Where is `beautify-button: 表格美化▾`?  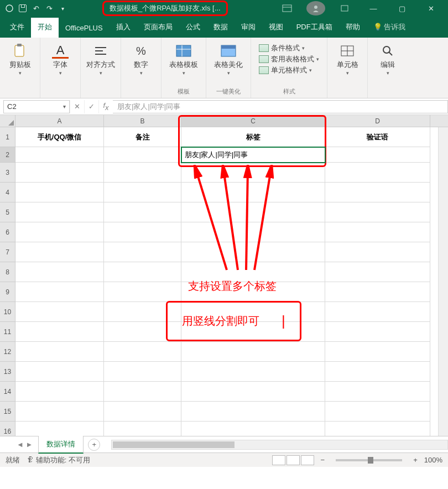 beautify-button: 表格美化▾ is located at coordinates (228, 59).